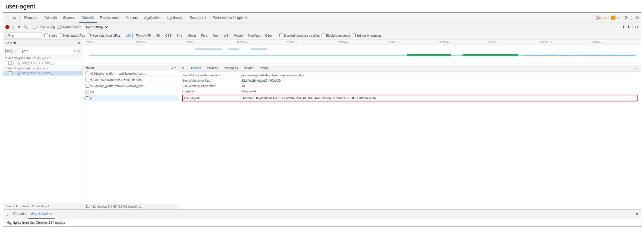 The width and height of the screenshot is (644, 242). I want to click on filter-btn-font: Font, so click(204, 35).